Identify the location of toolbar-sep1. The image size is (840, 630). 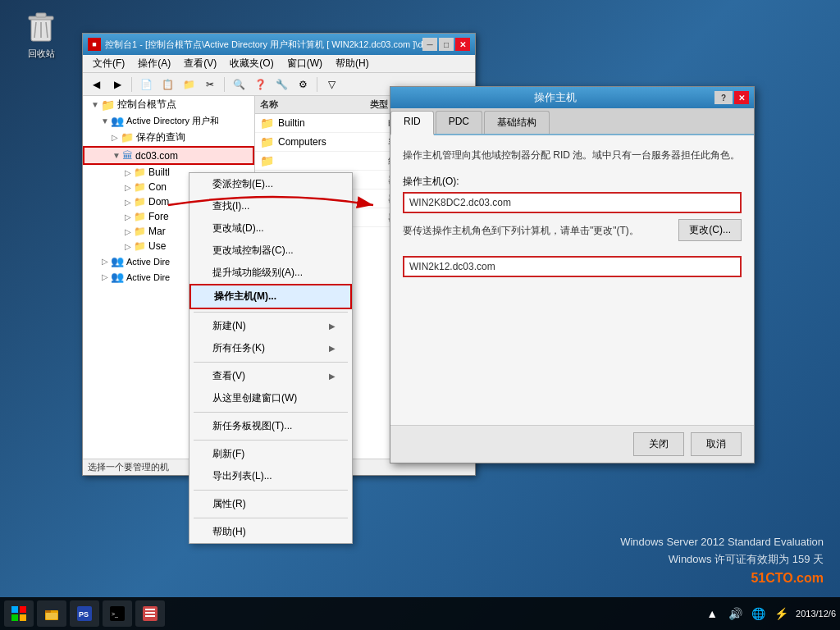
(131, 84).